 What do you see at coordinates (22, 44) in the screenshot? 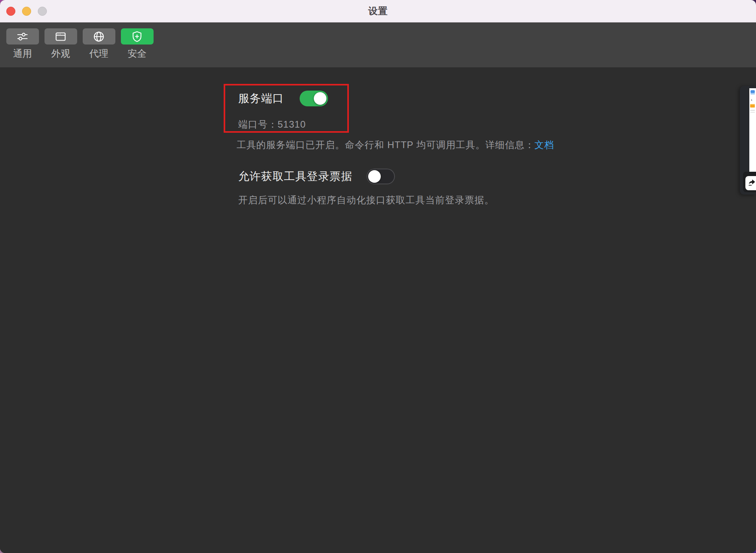
I see `tab-general: 通用` at bounding box center [22, 44].